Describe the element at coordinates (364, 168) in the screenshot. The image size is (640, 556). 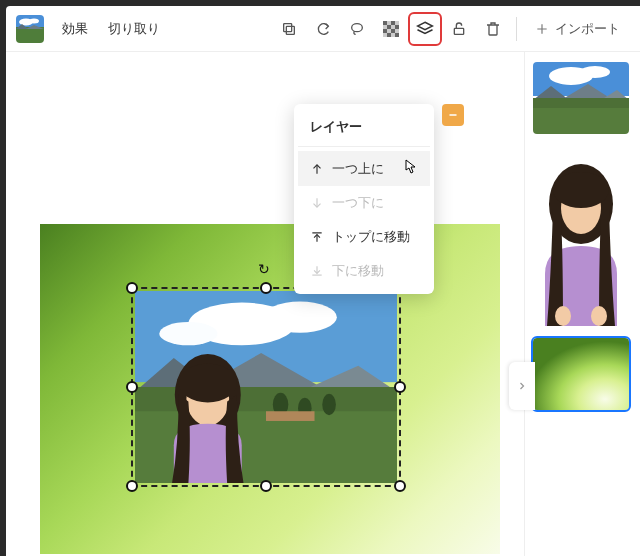
I see `layer-move-up: 一つ上に` at that location.